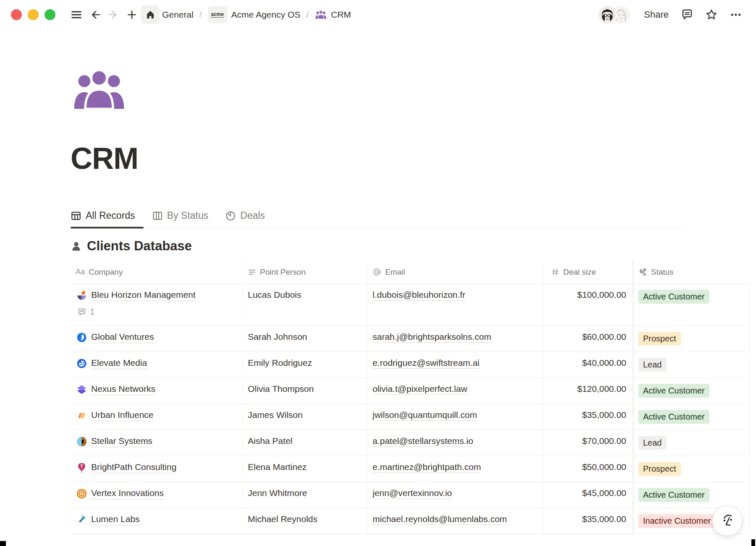 The width and height of the screenshot is (756, 546). I want to click on comment-count-icon, so click(82, 312).